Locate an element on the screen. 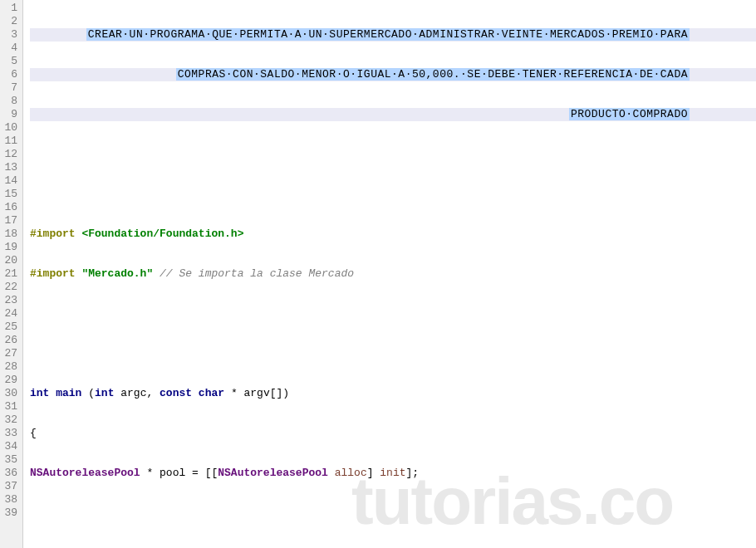 This screenshot has width=756, height=548. line-number: 7 is located at coordinates (10, 88).